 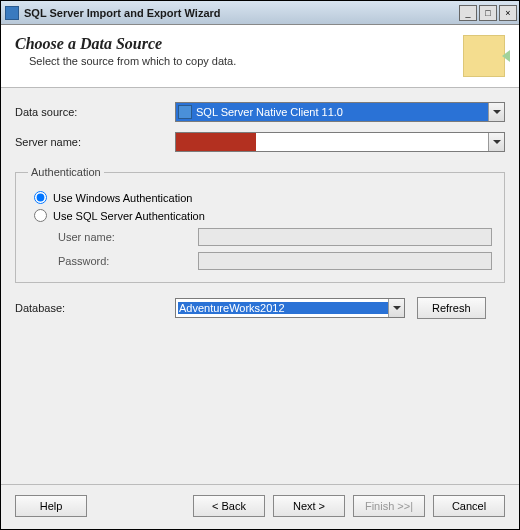 What do you see at coordinates (66, 172) in the screenshot?
I see `authentication-legend: Authentication` at bounding box center [66, 172].